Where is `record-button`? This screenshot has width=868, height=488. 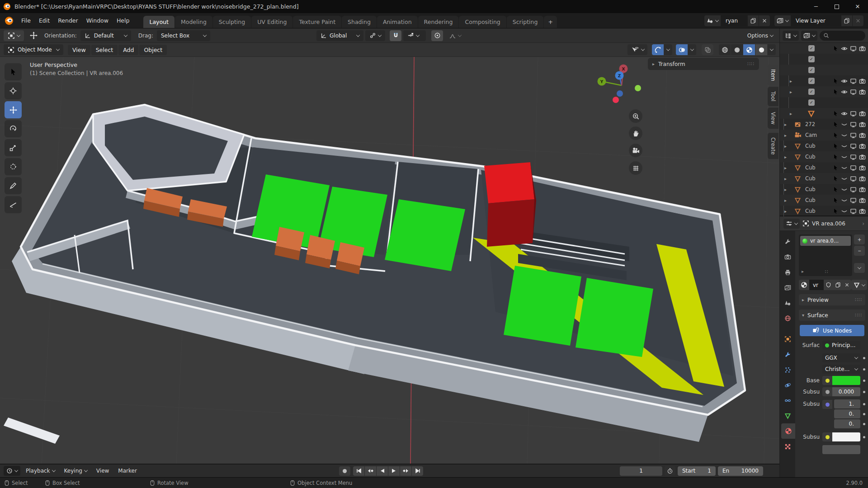
record-button is located at coordinates (344, 471).